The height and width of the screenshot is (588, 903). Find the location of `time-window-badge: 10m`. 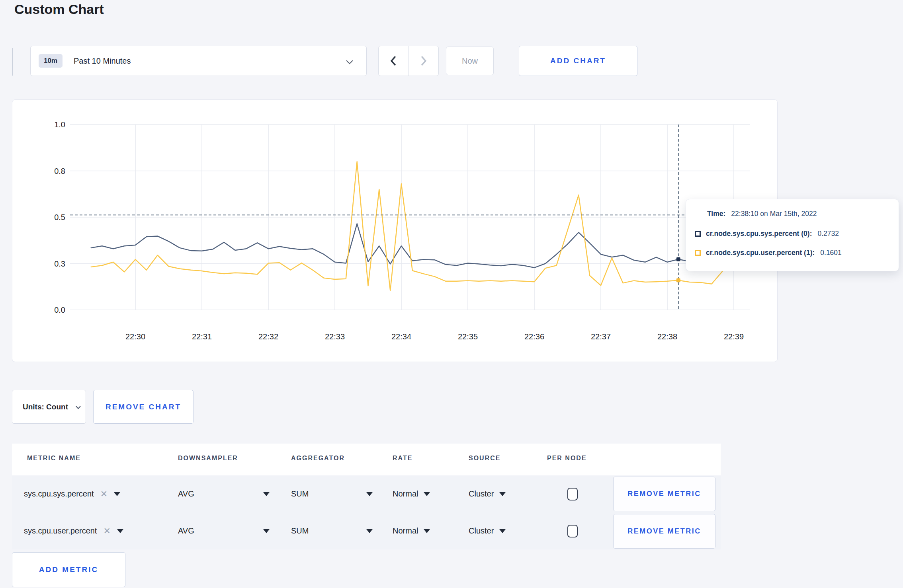

time-window-badge: 10m is located at coordinates (51, 61).